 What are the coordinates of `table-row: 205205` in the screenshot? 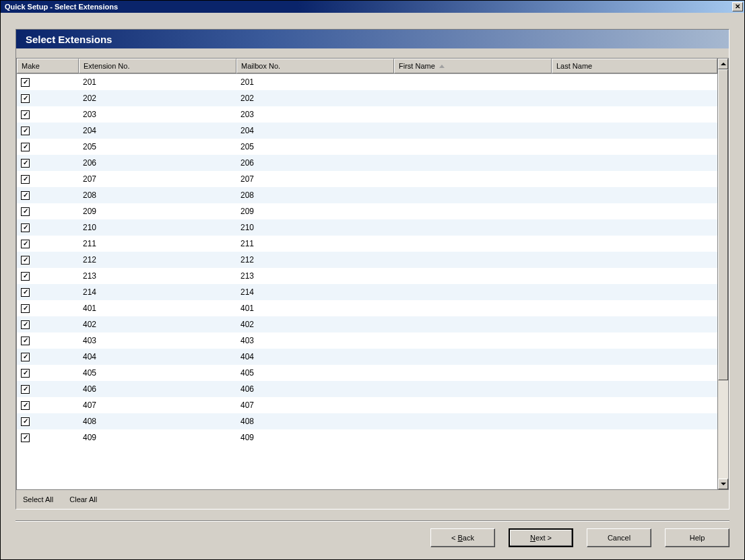 It's located at (367, 147).